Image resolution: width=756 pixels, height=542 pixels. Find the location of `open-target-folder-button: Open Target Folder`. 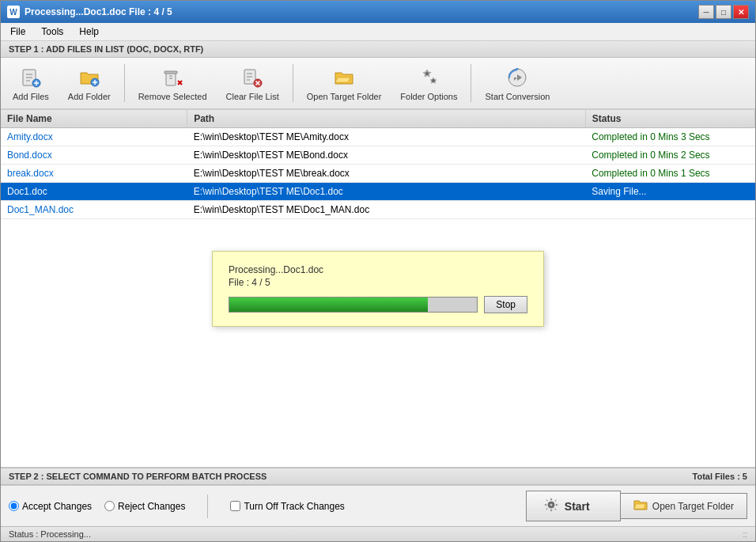

open-target-folder-button: Open Target Folder is located at coordinates (345, 83).